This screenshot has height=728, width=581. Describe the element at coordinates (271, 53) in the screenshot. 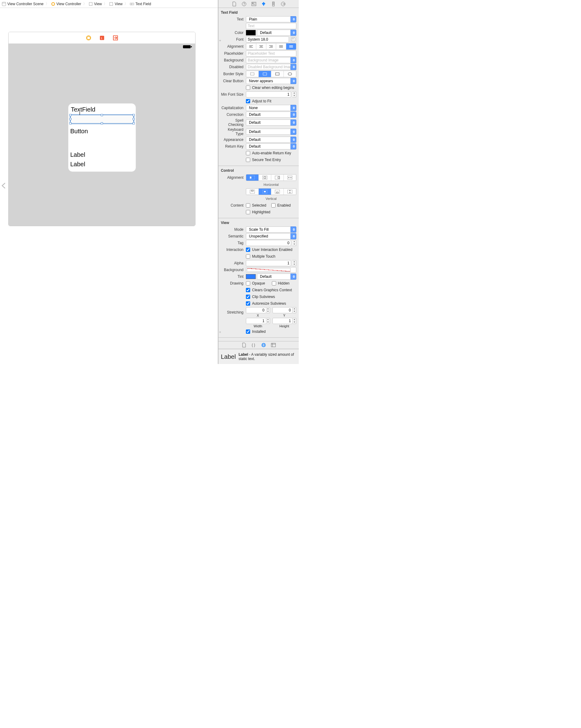

I see `placeholder-input` at that location.